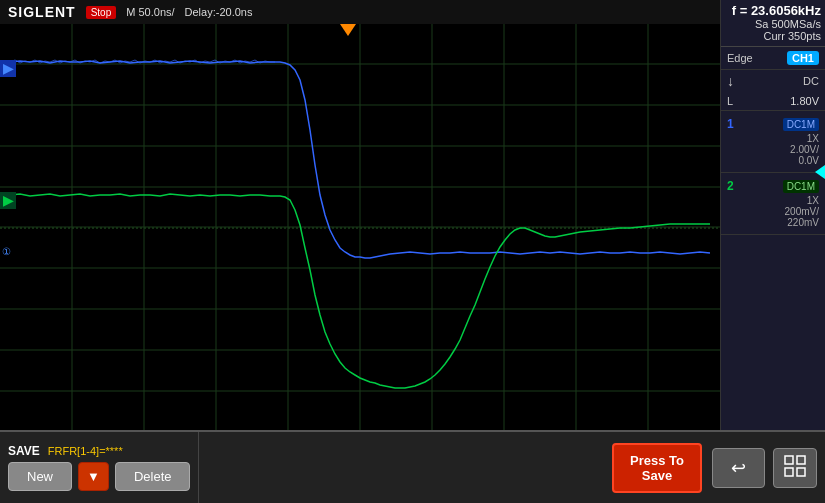  Describe the element at coordinates (360, 12) in the screenshot. I see `header-bar: SIGLENT Stop M 50.0ns/ Delay:-20.0ns` at that location.